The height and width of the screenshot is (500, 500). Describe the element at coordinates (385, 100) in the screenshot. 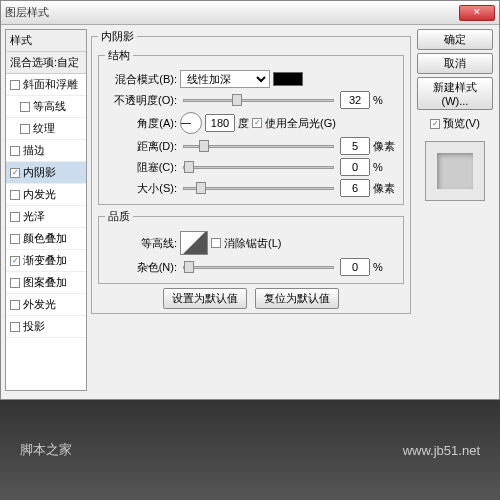

I see `opacity-unit: %` at that location.